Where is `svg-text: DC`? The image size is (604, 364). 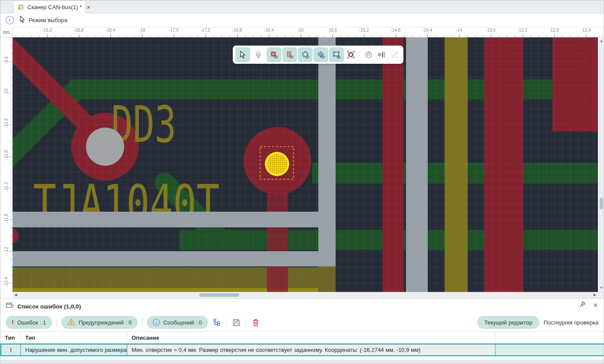
svg-text: DC is located at coordinates (258, 53).